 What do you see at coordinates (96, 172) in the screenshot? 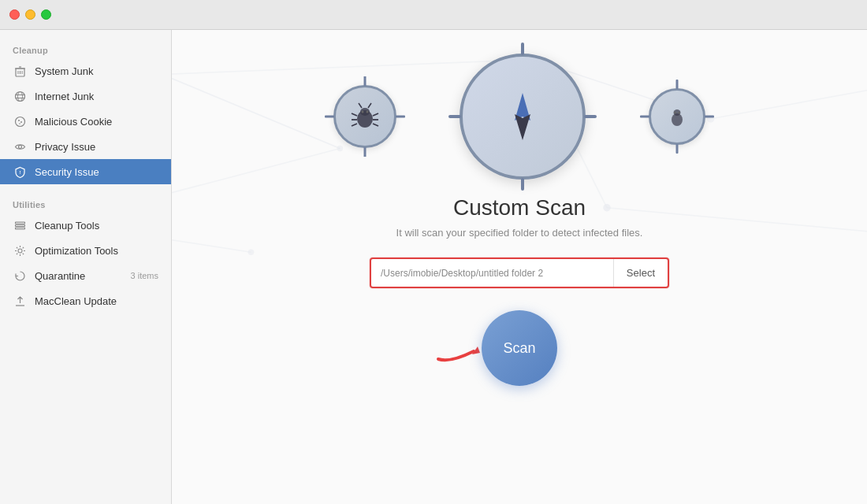
I see `security-issue-label: Security Issue` at bounding box center [96, 172].